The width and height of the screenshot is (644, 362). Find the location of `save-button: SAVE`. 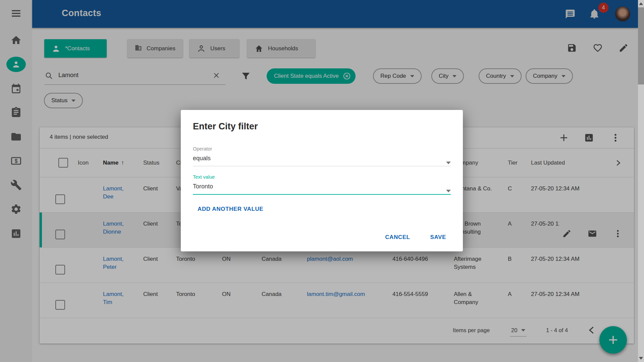

save-button: SAVE is located at coordinates (438, 237).